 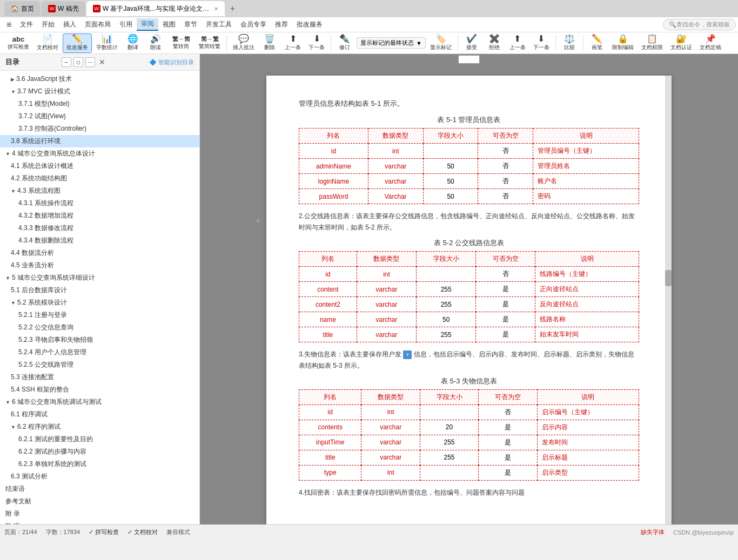 What do you see at coordinates (99, 352) in the screenshot?
I see `toc-item-5-2-4: 5.2.4 用户个人信息管理` at bounding box center [99, 352].